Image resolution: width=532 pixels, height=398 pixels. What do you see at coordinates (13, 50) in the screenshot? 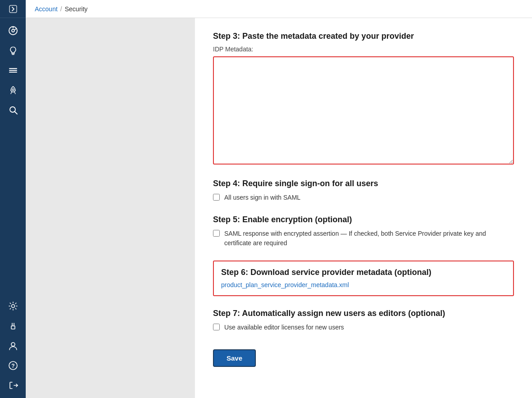
I see `sidebar-item-ideas` at bounding box center [13, 50].